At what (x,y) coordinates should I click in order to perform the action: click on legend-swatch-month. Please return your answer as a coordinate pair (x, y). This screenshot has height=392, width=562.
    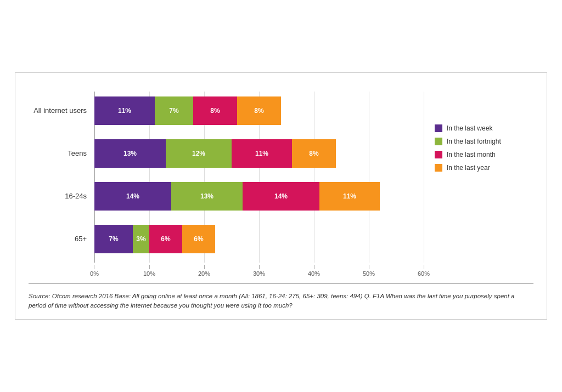
    Looking at the image, I should click on (439, 155).